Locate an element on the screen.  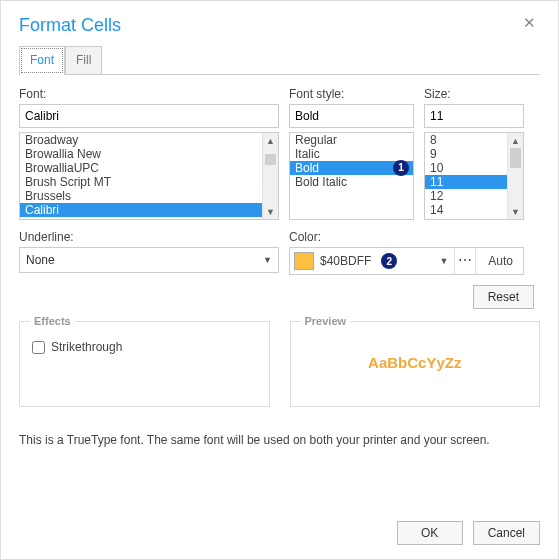
badge-1: 1 is located at coordinates (401, 168).